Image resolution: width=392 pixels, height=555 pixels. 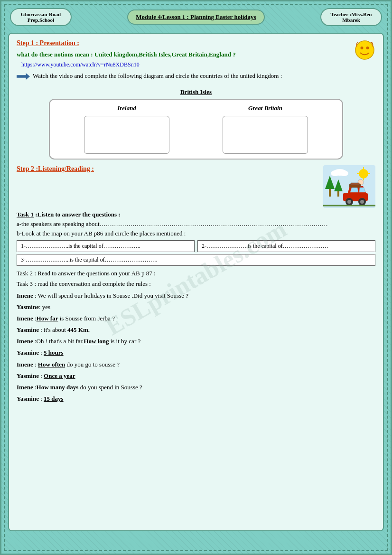 I want to click on header: Ghorrassan-Road Prep.School Module 4/Les…, so click(x=196, y=17).